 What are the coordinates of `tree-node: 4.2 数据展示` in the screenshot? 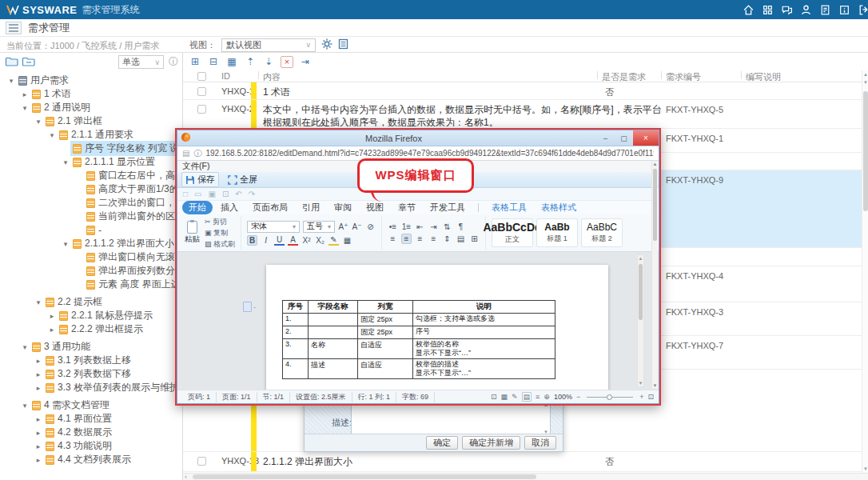 It's located at (91, 432).